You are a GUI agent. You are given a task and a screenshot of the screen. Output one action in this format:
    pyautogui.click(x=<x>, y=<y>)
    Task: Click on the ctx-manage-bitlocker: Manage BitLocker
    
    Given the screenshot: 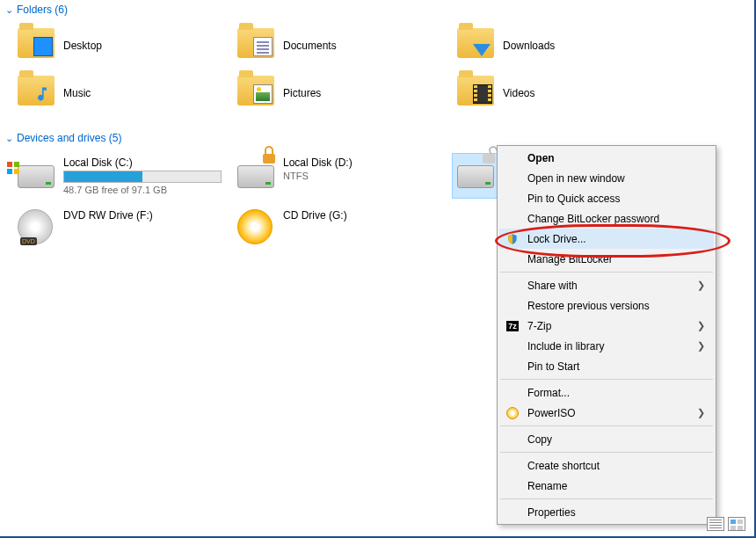 What is the action you would take?
    pyautogui.click(x=607, y=258)
    